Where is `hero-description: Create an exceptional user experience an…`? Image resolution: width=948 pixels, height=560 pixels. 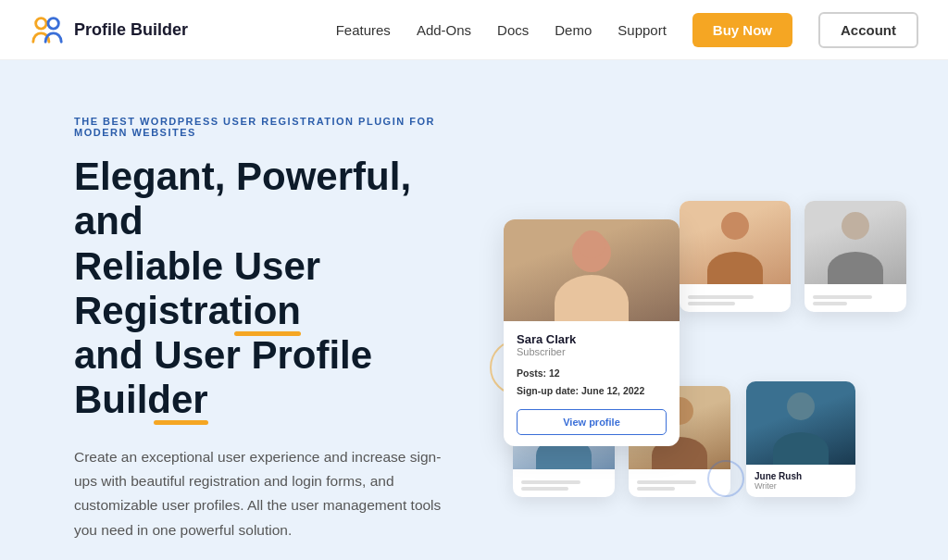
hero-description: Create an exceptional user experience an… is located at coordinates (261, 494).